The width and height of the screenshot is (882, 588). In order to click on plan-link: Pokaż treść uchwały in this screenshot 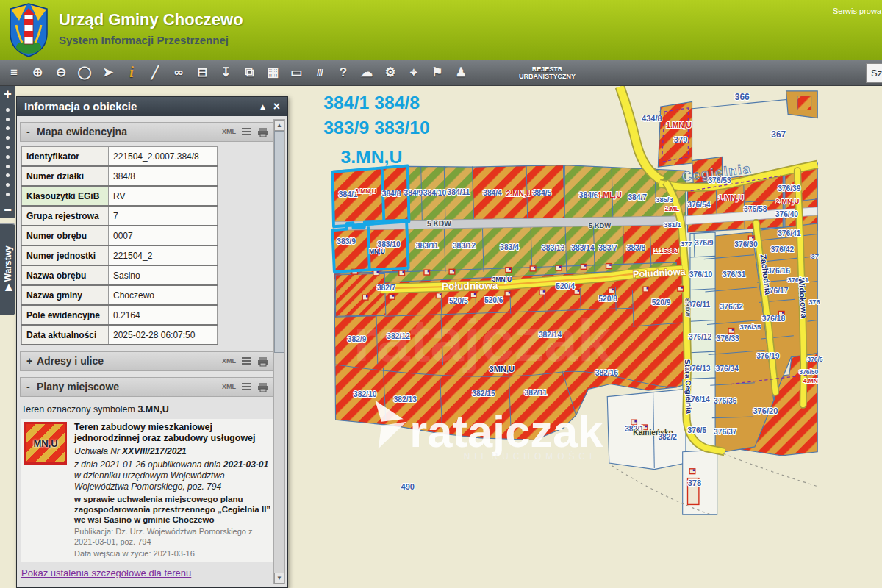, I will do `click(148, 583)`.